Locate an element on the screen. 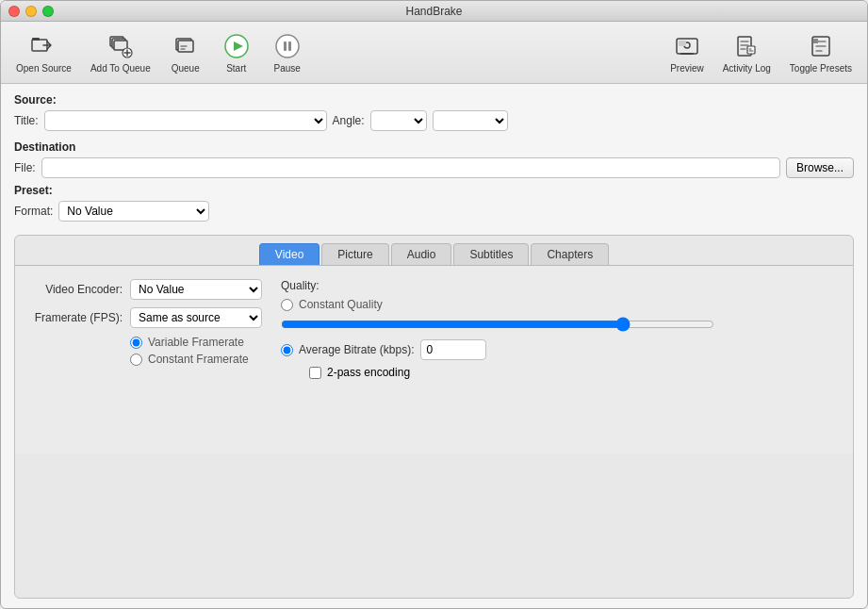 This screenshot has width=868, height=609. open-source-button: Open Source is located at coordinates (43, 53).